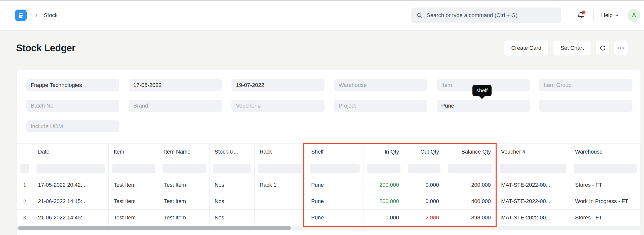 The height and width of the screenshot is (235, 644). I want to click on window-top-edge, so click(322, 1).